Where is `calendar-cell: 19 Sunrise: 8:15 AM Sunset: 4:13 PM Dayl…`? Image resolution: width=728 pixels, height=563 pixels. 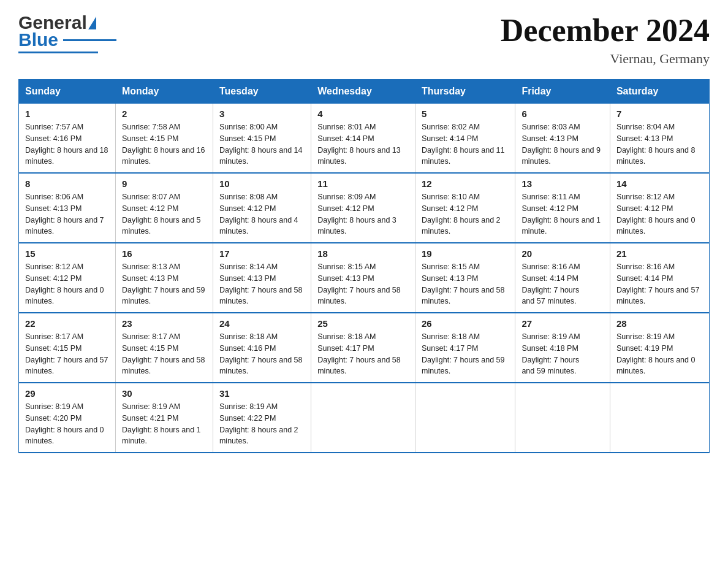 calendar-cell: 19 Sunrise: 8:15 AM Sunset: 4:13 PM Dayl… is located at coordinates (466, 278).